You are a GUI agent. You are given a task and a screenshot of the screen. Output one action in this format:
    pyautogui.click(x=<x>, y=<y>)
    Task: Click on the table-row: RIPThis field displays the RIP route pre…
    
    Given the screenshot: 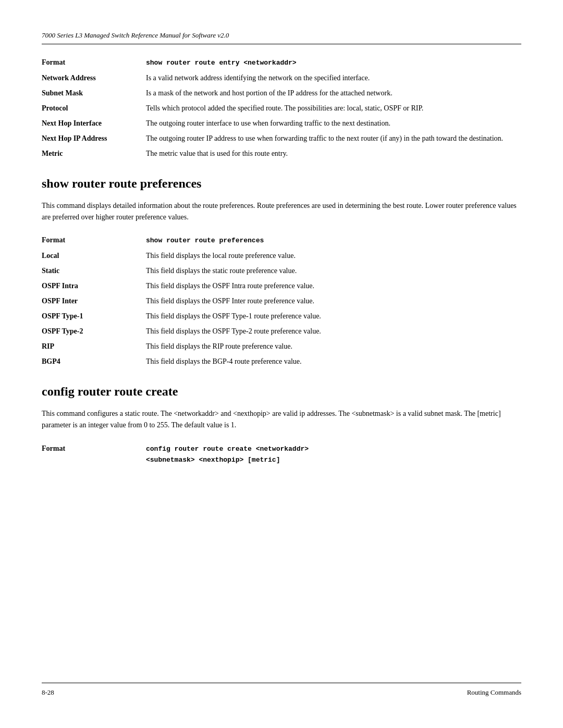 What is the action you would take?
    pyautogui.click(x=282, y=346)
    